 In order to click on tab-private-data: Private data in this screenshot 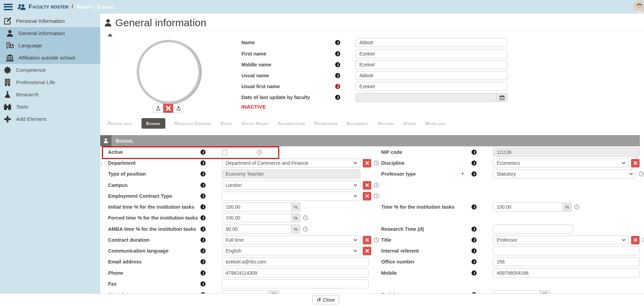, I will do `click(120, 124)`.